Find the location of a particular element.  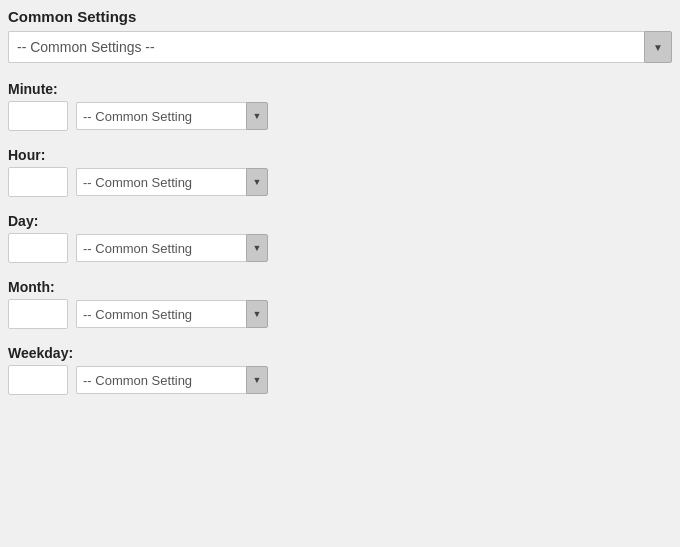

arrow-btn-minute is located at coordinates (257, 116).